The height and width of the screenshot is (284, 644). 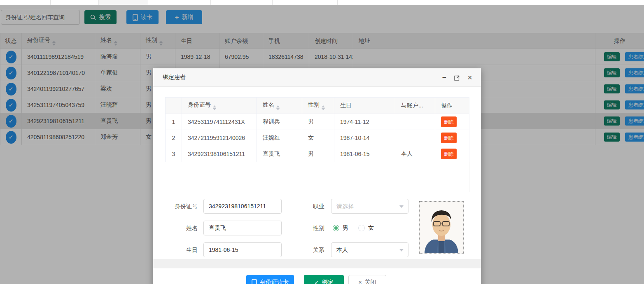 What do you see at coordinates (219, 106) in the screenshot?
I see `col-id: 身份证号` at bounding box center [219, 106].